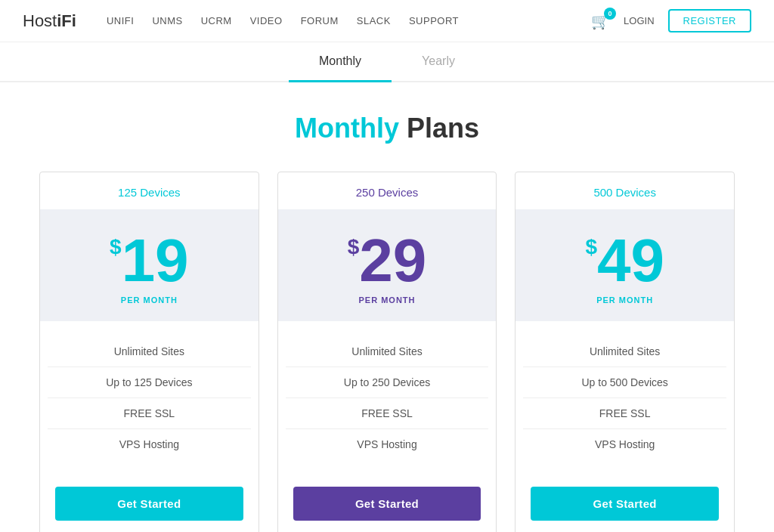 The image size is (774, 532). What do you see at coordinates (387, 21) in the screenshot?
I see `header: HostiFi UNIFI UNMS UCRM VIDEO FORUM SLAC…` at bounding box center [387, 21].